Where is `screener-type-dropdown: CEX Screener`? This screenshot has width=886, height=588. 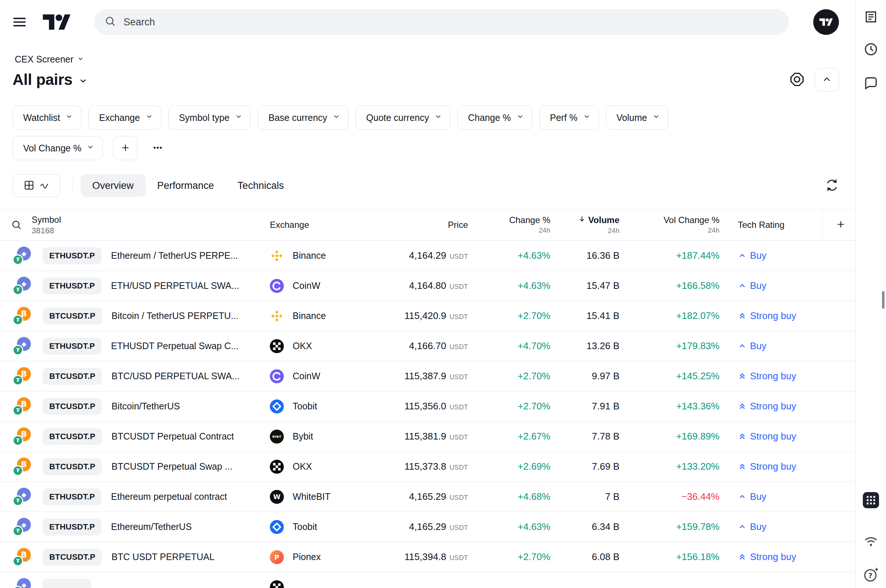
screener-type-dropdown: CEX Screener is located at coordinates (50, 59).